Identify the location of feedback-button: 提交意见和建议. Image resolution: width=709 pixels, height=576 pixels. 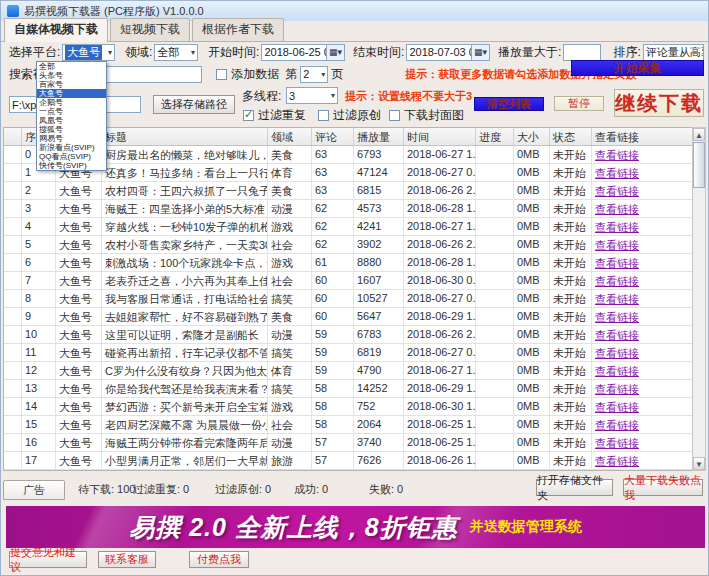
(48, 560).